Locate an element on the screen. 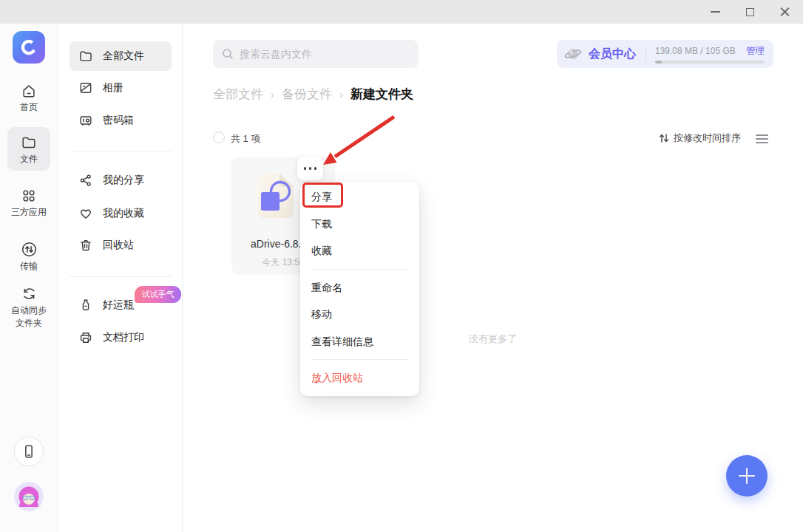 Image resolution: width=803 pixels, height=532 pixels. member-center-label: 会员中心 is located at coordinates (612, 55).